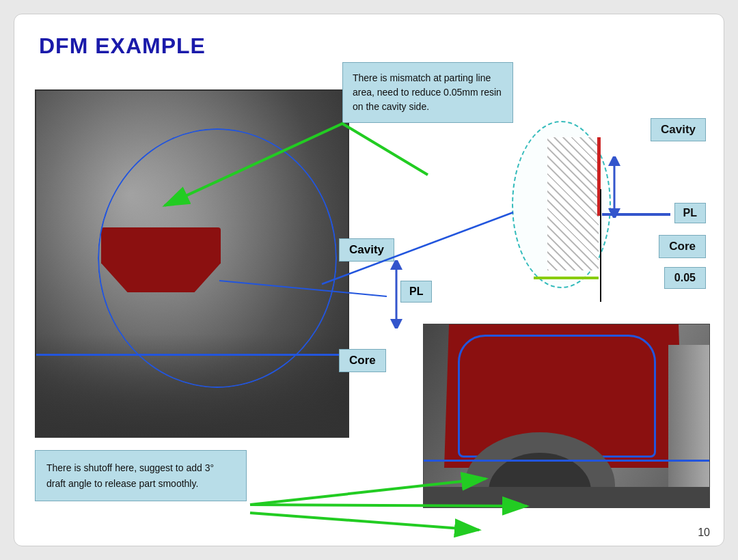 The height and width of the screenshot is (560, 738). I want to click on annotation-bottom: There is shutoff here, suggest to add 3°…, so click(141, 475).